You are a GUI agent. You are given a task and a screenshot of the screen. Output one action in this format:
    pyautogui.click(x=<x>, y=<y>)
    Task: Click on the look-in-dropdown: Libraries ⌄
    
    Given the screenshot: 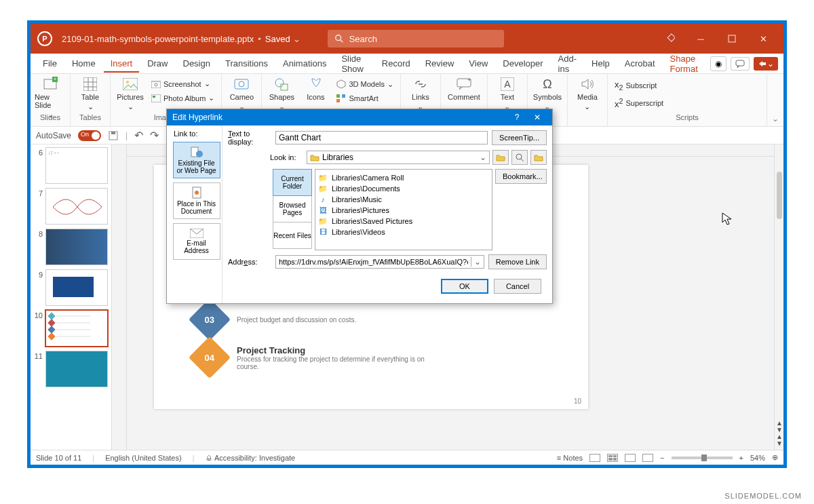 What is the action you would take?
    pyautogui.click(x=398, y=157)
    